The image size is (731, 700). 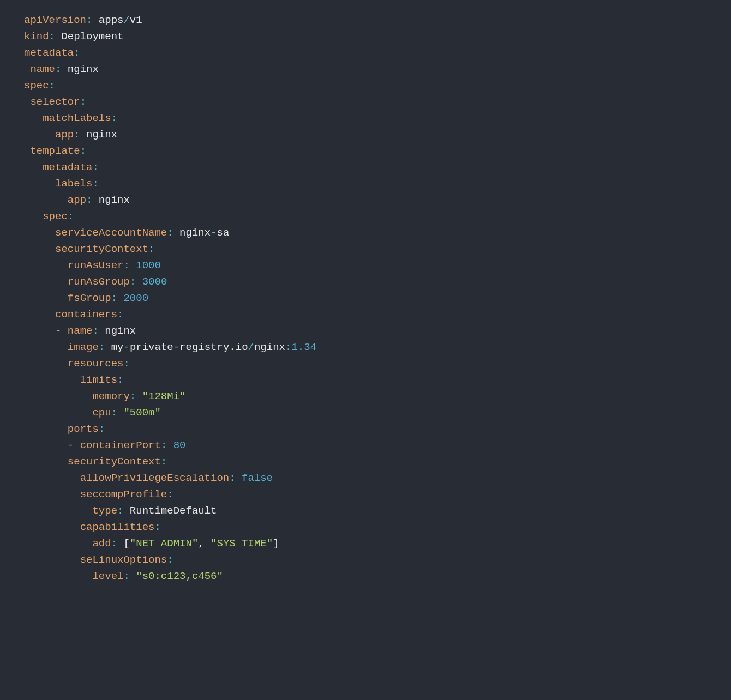 I want to click on line: image: my-private-registry.io/nginx:1.34, so click(x=170, y=347).